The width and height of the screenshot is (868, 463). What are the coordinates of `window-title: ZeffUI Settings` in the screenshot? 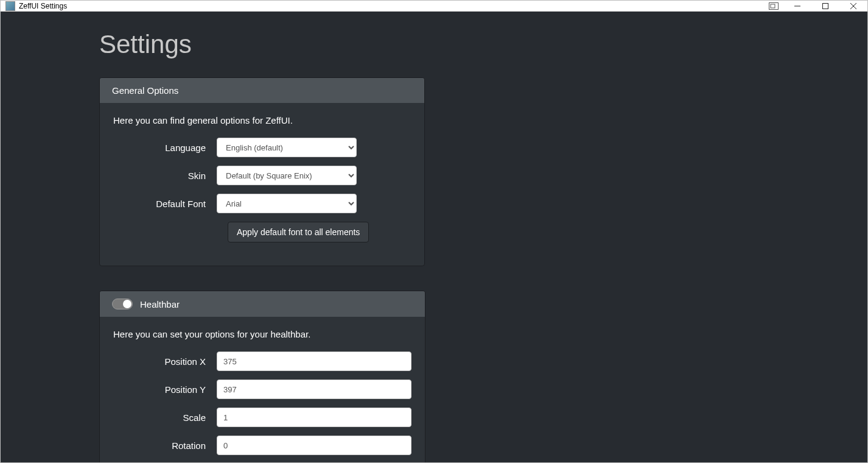 It's located at (43, 6).